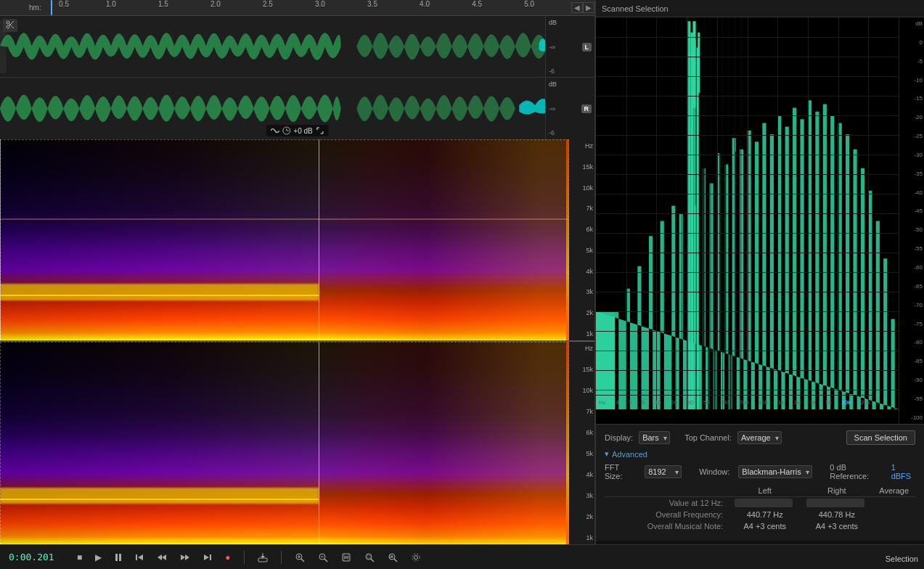 This screenshot has width=924, height=569. What do you see at coordinates (162, 557) in the screenshot?
I see `rewind-button` at bounding box center [162, 557].